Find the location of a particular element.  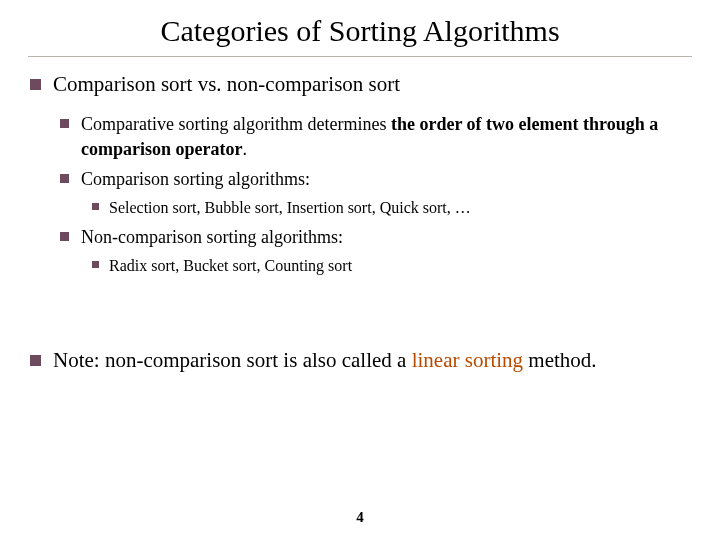

note-accent: linear sorting is located at coordinates (468, 360).